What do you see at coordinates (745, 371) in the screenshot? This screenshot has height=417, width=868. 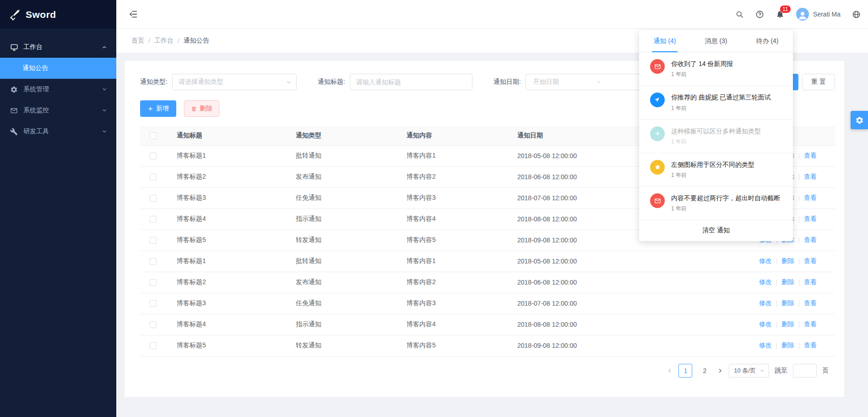 I see `page-size-value: 10 条/页` at bounding box center [745, 371].